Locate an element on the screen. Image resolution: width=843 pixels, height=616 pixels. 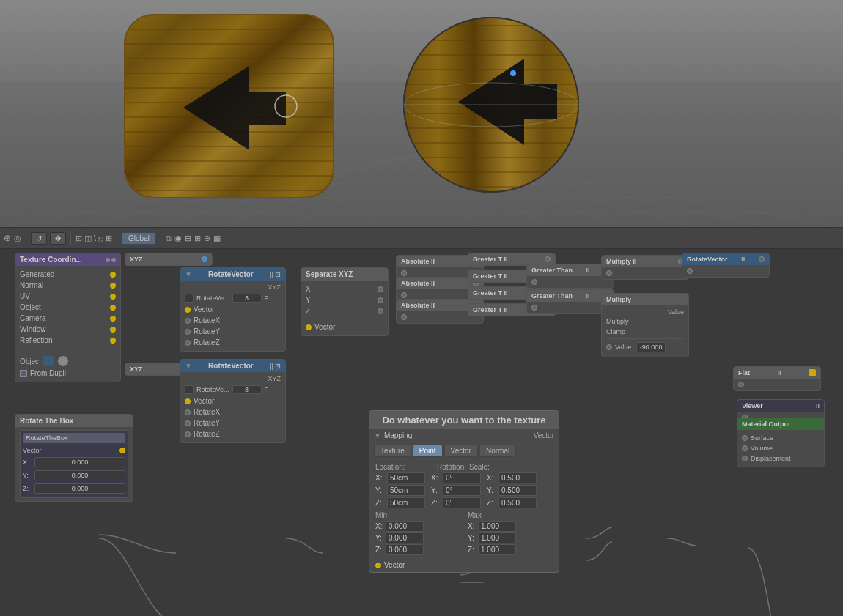
mapping-y-row: Y: 50cm Y: 0° Y: 0.500 is located at coordinates (464, 491).